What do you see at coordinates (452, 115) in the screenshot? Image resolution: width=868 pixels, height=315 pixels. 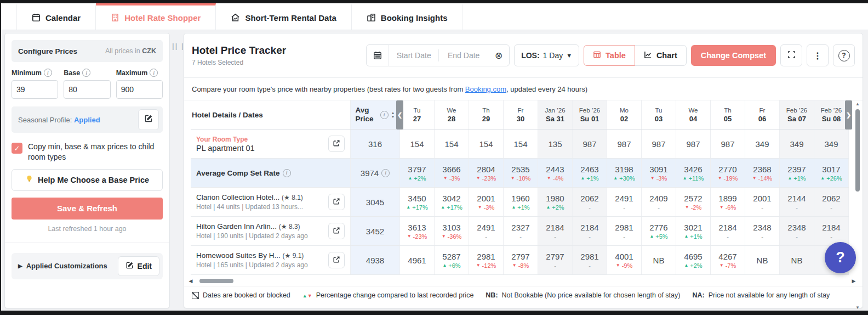 I see `date-column-header: We28` at bounding box center [452, 115].